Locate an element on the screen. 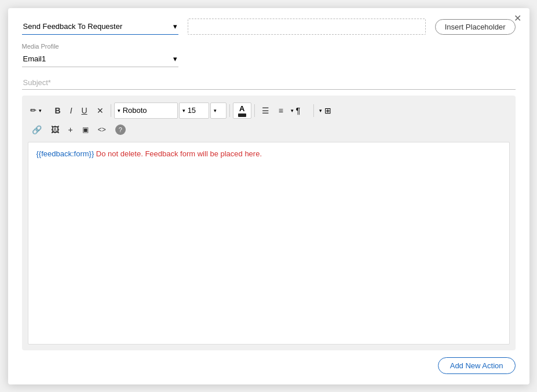  color-dropdown: A is located at coordinates (242, 111).